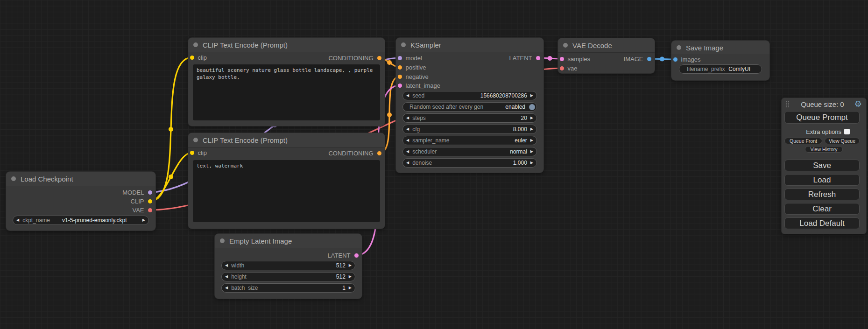 The width and height of the screenshot is (868, 329). What do you see at coordinates (400, 58) in the screenshot?
I see `input-dot-model` at bounding box center [400, 58].